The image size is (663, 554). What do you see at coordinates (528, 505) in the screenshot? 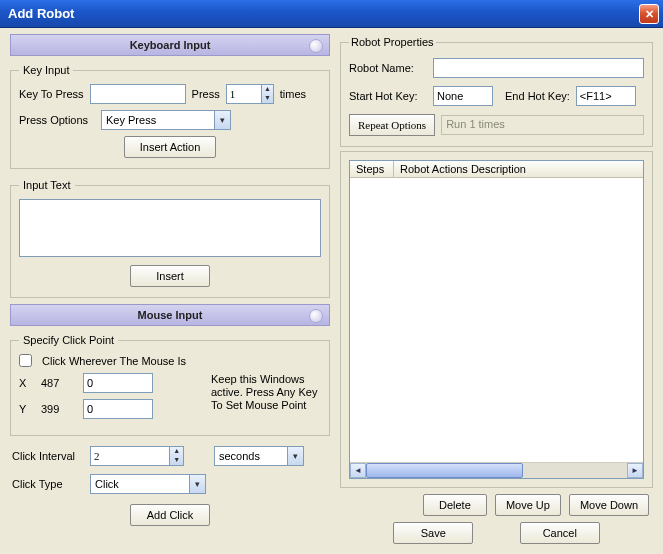
I see `move-up-button: Move Up` at bounding box center [528, 505].